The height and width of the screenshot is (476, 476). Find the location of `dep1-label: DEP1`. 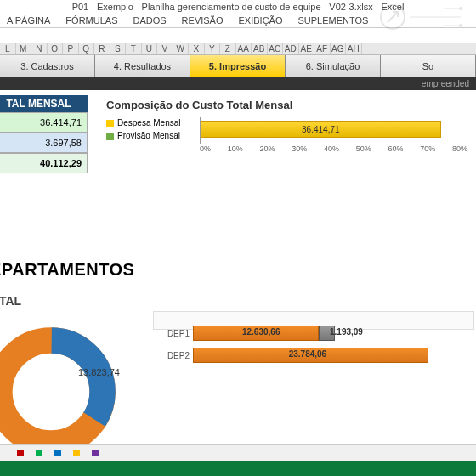

dep1-label: DEP1 is located at coordinates (177, 333).